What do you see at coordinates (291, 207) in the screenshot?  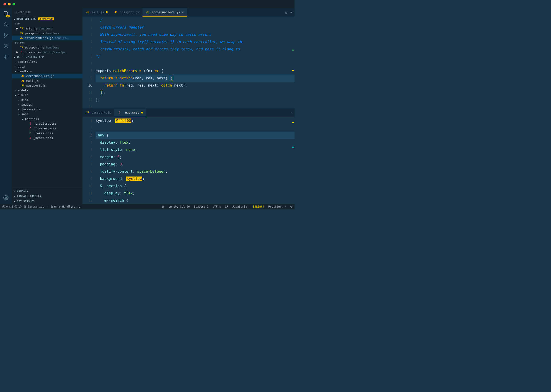 I see `feedback-icon: ☺` at bounding box center [291, 207].